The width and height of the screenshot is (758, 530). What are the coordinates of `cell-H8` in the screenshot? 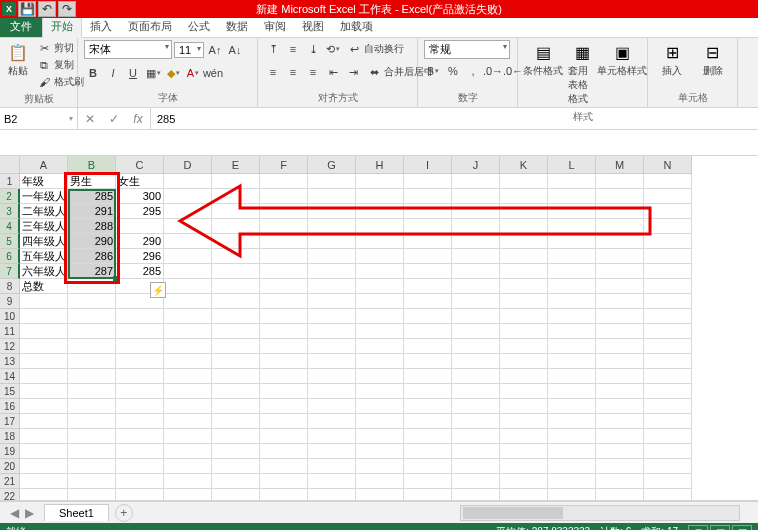 It's located at (380, 286).